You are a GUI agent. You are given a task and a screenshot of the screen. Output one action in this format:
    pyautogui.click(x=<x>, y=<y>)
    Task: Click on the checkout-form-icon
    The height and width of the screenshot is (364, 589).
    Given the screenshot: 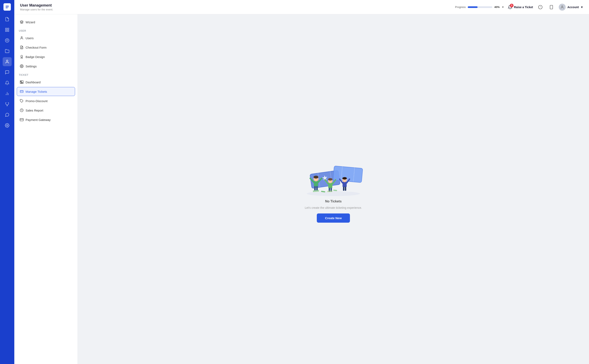 What is the action you would take?
    pyautogui.click(x=22, y=47)
    